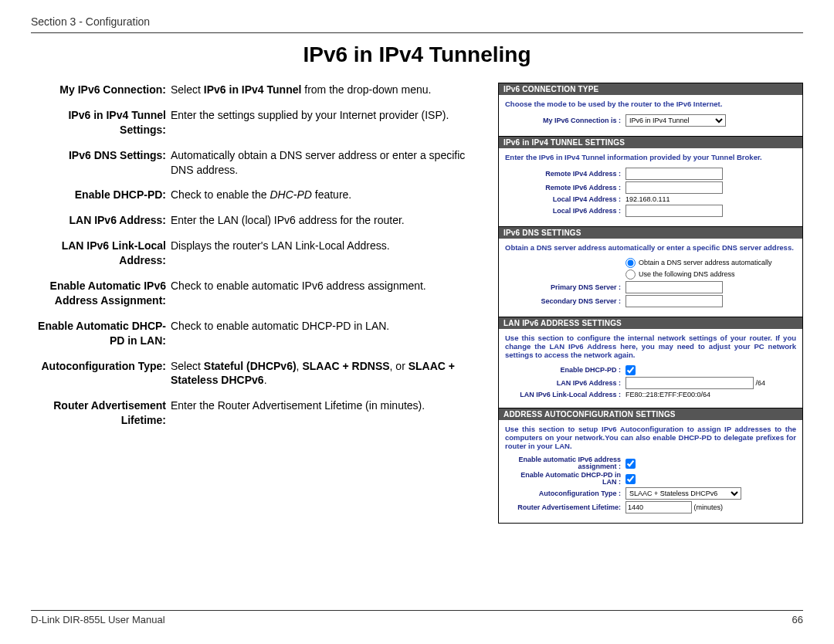  I want to click on autoconf-type-select: SLAAC + Stateless DHCPv6, so click(683, 493).